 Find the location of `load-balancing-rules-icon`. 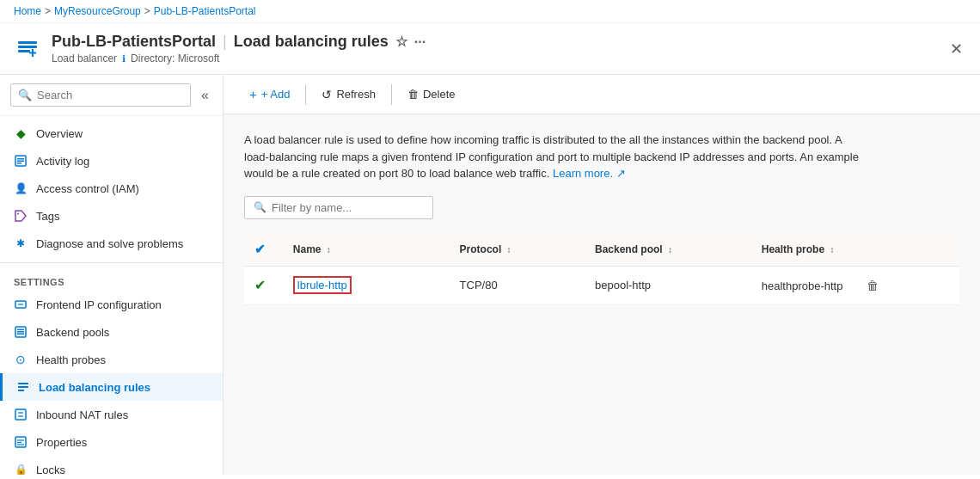

load-balancing-rules-icon is located at coordinates (23, 387).